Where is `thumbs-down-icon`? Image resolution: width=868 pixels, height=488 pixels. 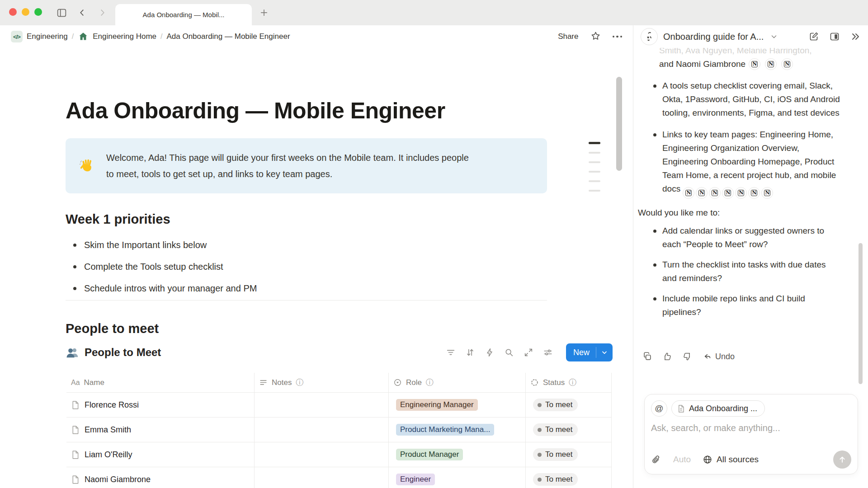
thumbs-down-icon is located at coordinates (687, 357).